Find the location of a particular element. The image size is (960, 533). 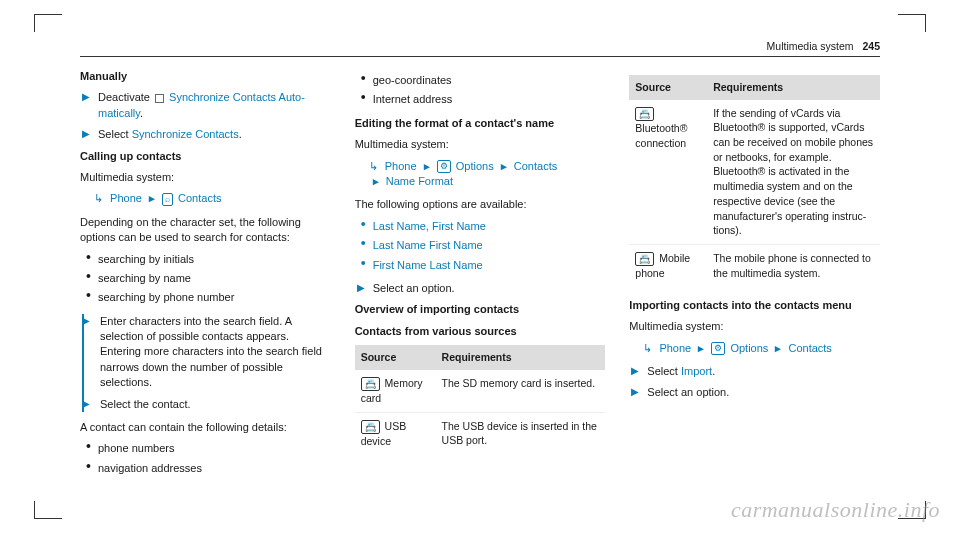

usb-icon: 📇 is located at coordinates (370, 427).